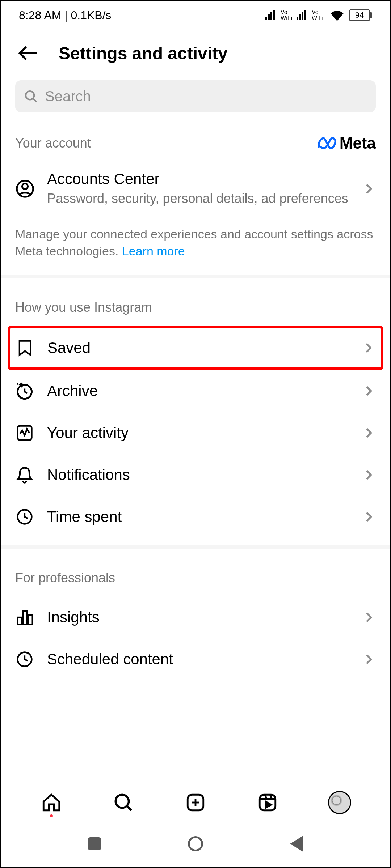 This screenshot has width=391, height=868. What do you see at coordinates (204, 475) in the screenshot?
I see `list-label: Notifications` at bounding box center [204, 475].